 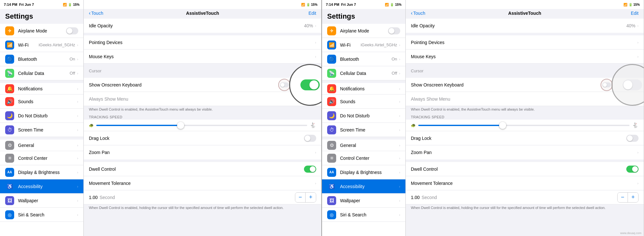 What do you see at coordinates (203, 187) in the screenshot?
I see `left-section-dwell: Dwell Control Movement Tolerance › 1.00 …` at bounding box center [203, 187].